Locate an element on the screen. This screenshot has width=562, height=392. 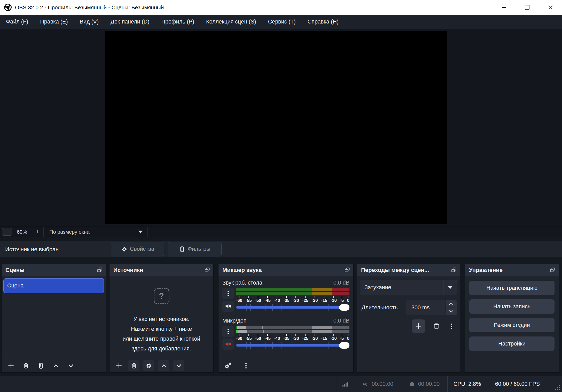
transition-actions is located at coordinates (409, 326).